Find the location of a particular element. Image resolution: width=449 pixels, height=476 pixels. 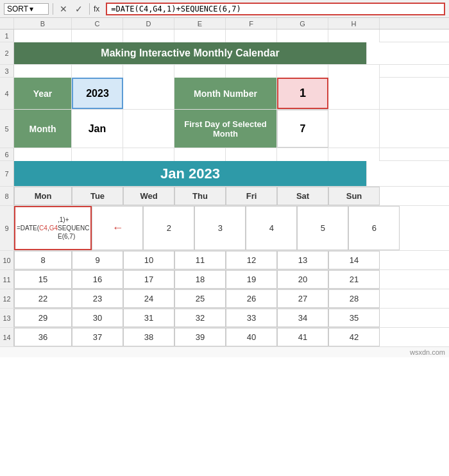

toolbar: SORT ▾ ✕ ✓ fx =DATE(C4,G4,1)+SEQUENCE(6,… is located at coordinates (224, 9).